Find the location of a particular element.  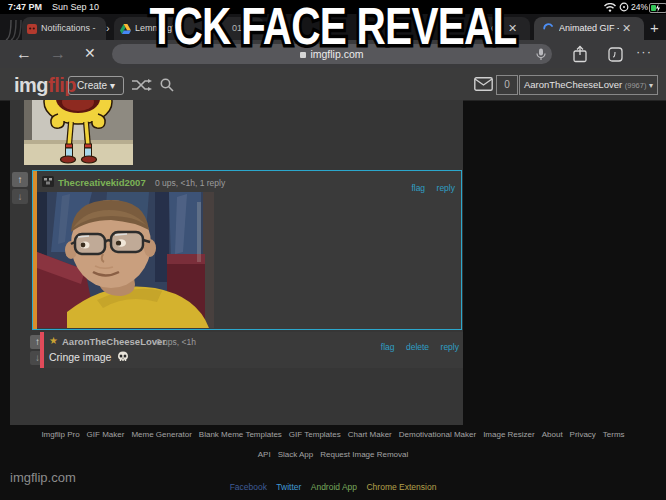

facebook-link: Facebook is located at coordinates (248, 487).